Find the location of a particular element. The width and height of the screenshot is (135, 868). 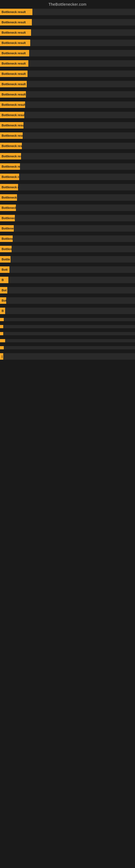

list-item: Bottlenec is located at coordinates (68, 239).